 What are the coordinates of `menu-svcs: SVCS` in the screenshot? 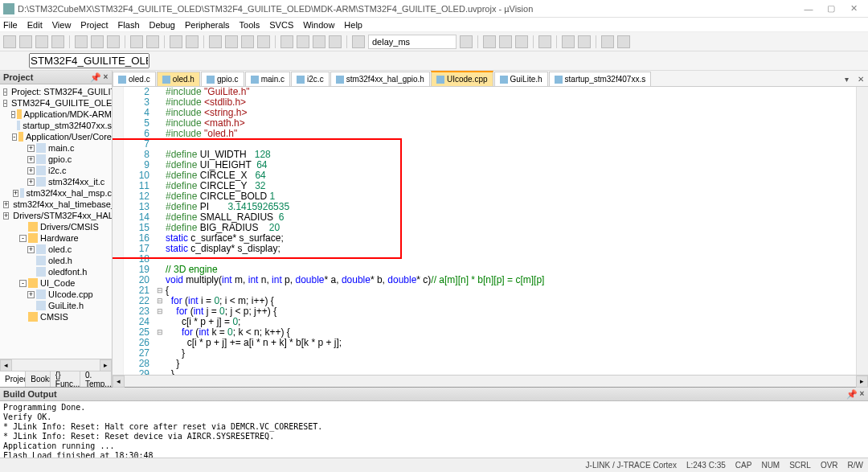 It's located at (281, 25).